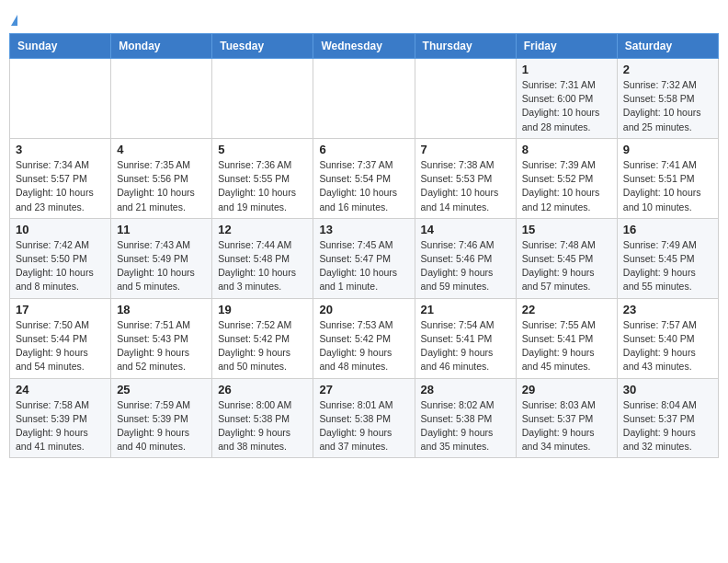 Image resolution: width=728 pixels, height=563 pixels. Describe the element at coordinates (465, 427) in the screenshot. I see `day-info: Sunrise: 8:02 AM Sunset: 5:38 PM Dayligh…` at that location.